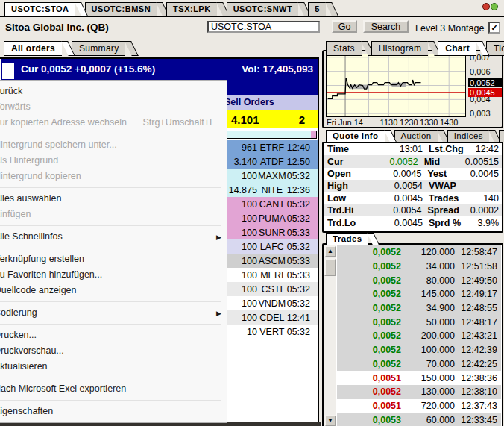 The height and width of the screenshot is (426, 504). I want to click on quote-value: 0.0054, so click(394, 210).